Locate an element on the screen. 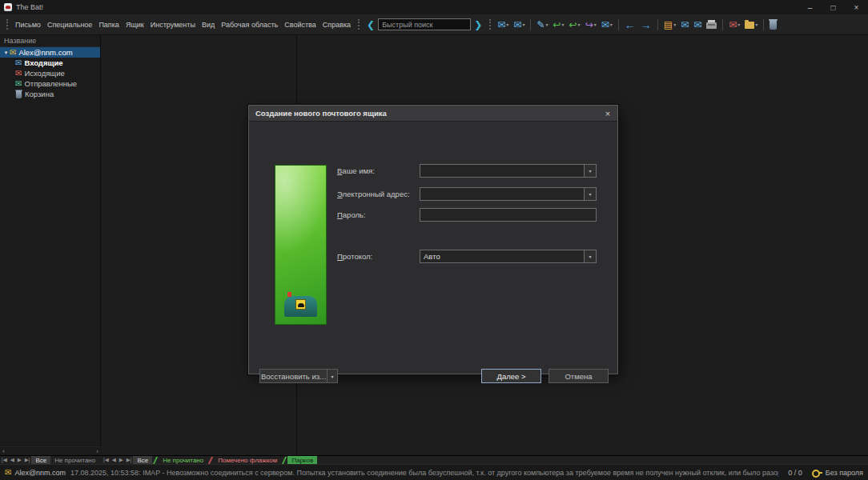  search-prev-icon: ❮ is located at coordinates (371, 25).